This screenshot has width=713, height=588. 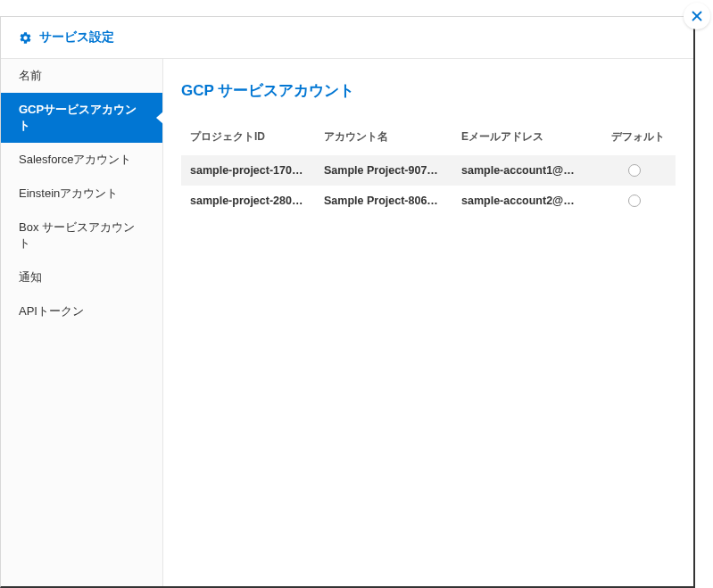 What do you see at coordinates (393, 201) in the screenshot?
I see `cell-account-name: Sample Project-806…` at bounding box center [393, 201].